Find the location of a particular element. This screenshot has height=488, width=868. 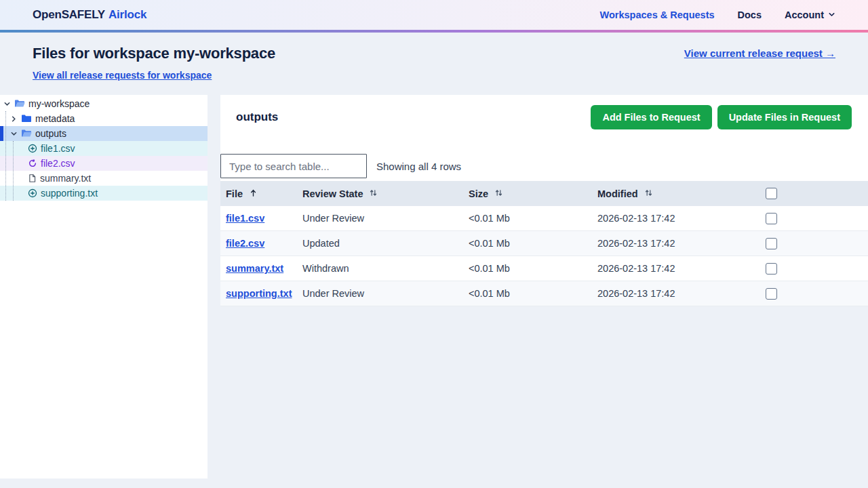

directory-title: outputs is located at coordinates (257, 117).